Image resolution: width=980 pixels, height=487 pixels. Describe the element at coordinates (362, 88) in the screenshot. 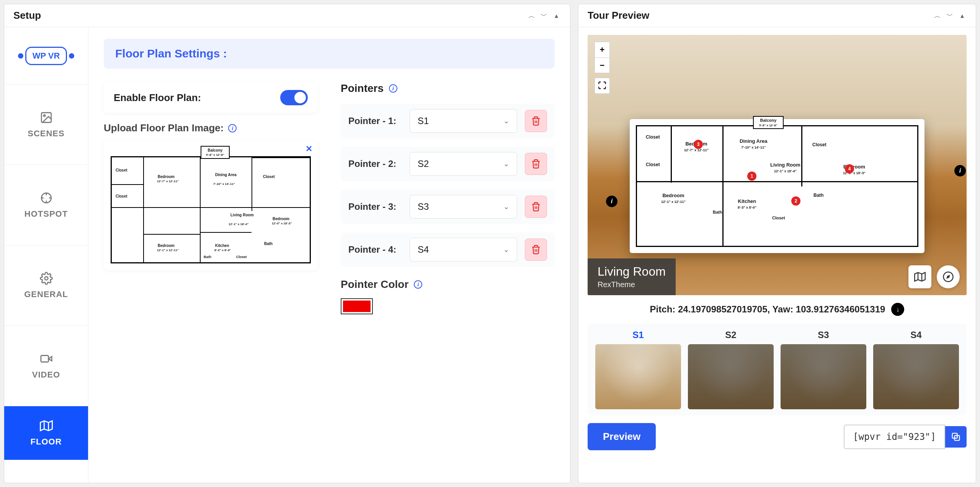

I see `pointers-label: Pointers` at that location.